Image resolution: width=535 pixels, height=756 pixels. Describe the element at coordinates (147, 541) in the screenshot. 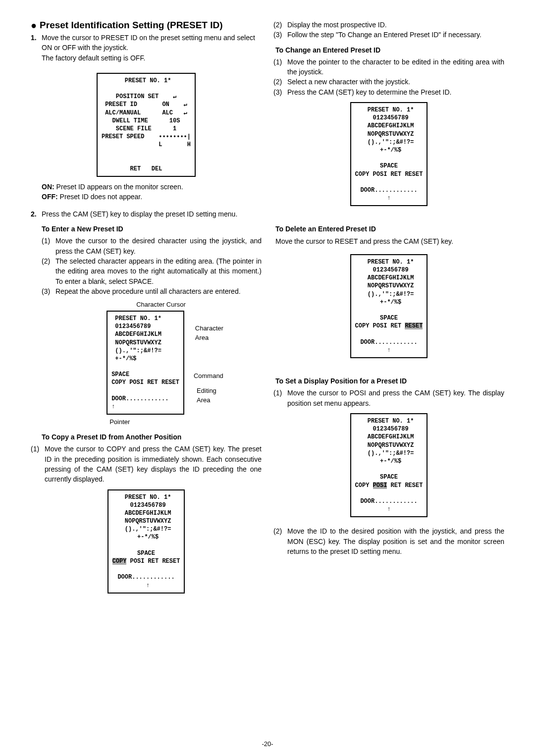

I see `copy-menu: PRESET NO. 1* 0123456789 ABCDEFGHIJKLM N…` at that location.